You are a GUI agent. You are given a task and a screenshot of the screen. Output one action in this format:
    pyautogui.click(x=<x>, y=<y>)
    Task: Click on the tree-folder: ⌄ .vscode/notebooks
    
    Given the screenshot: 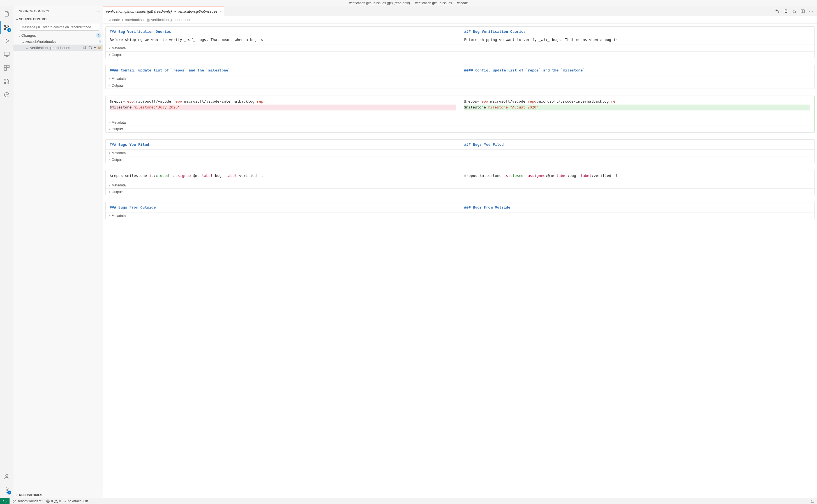 What is the action you would take?
    pyautogui.click(x=58, y=41)
    